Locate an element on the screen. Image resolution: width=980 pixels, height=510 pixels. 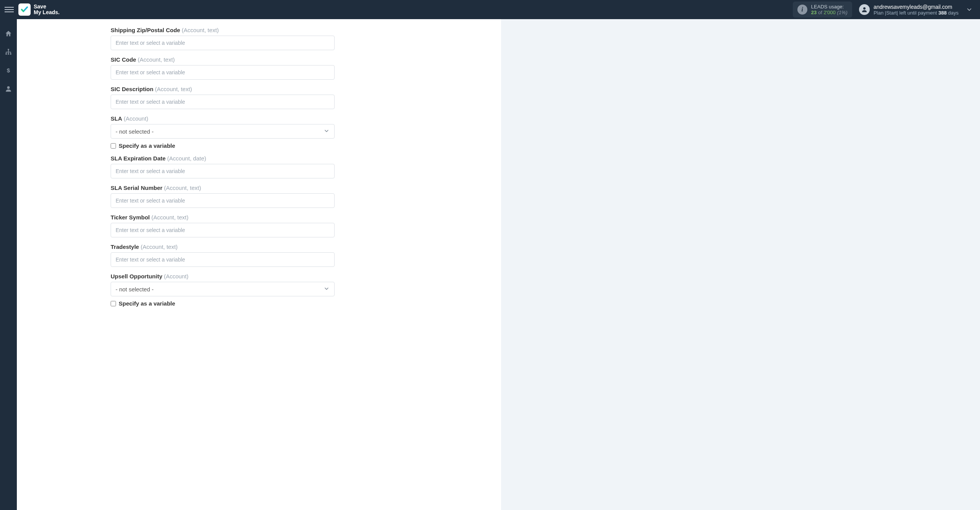
brand-name: Save My Leads. is located at coordinates (47, 9).